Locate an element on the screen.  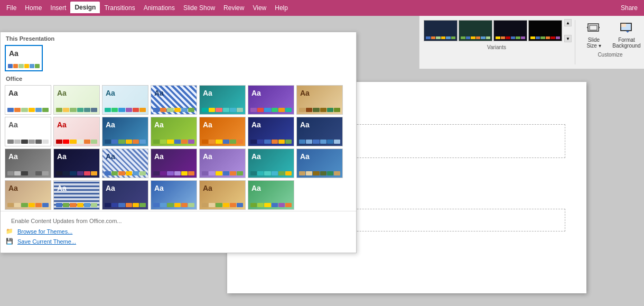
menu-bar: File Home Insert Design Transitions Anim… is located at coordinates (322, 8).